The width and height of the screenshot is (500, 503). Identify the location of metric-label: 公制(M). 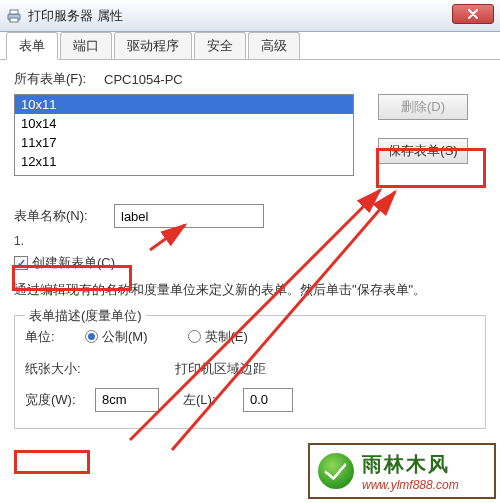
(125, 337).